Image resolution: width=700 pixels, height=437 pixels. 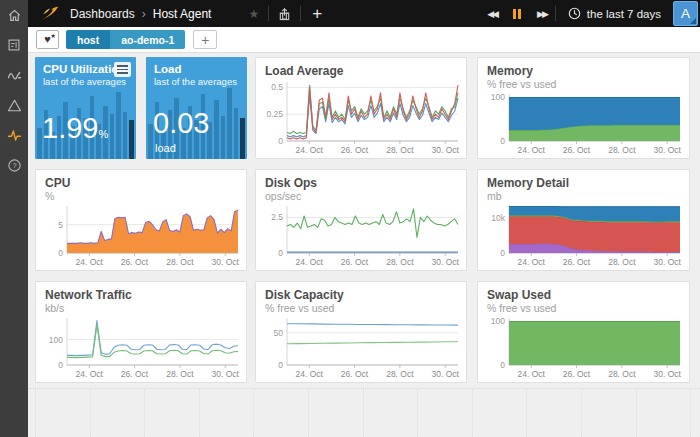 What do you see at coordinates (686, 14) in the screenshot?
I see `avatar: A` at bounding box center [686, 14].